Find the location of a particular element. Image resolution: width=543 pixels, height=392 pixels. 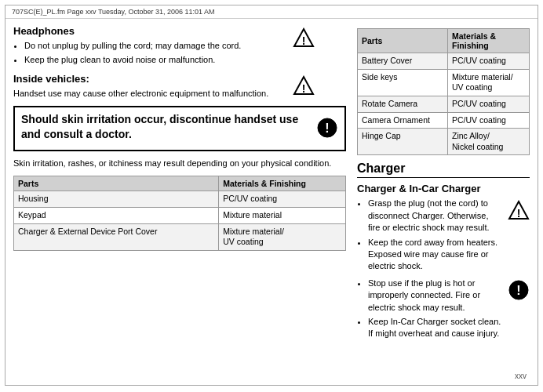

charger-section: Charger Charger & In-Car Charger ! Grasp… is located at coordinates (443, 251).